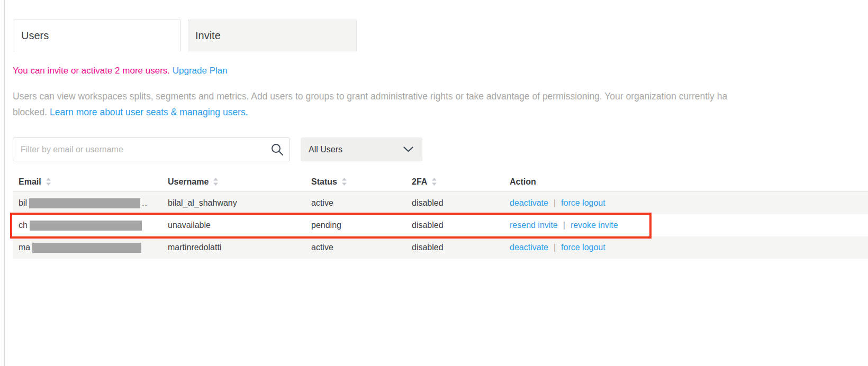  I want to click on tab-users-label: Users, so click(35, 36).